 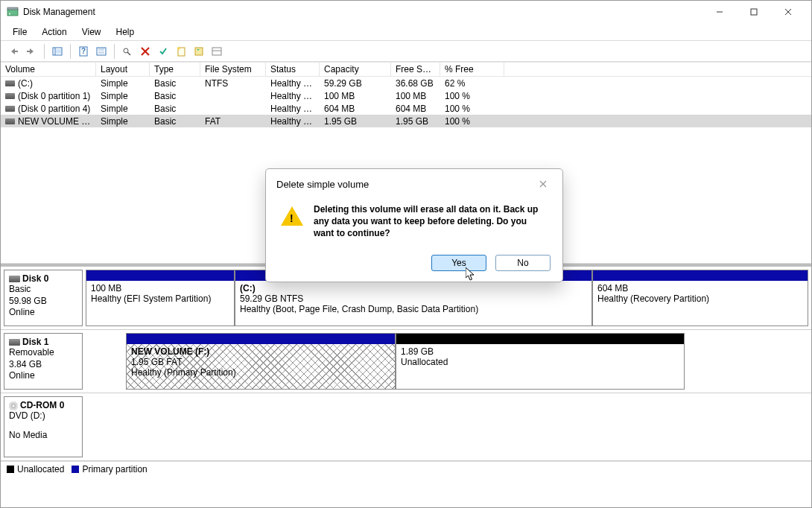 What do you see at coordinates (720, 12) in the screenshot?
I see `minimize-button` at bounding box center [720, 12].